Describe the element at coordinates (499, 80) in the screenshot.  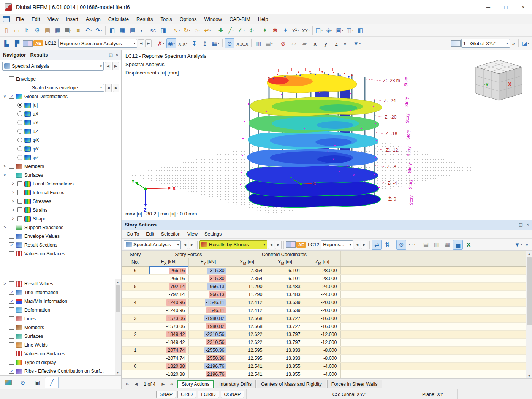
I see `navigation-cube: -Y X` at that location.